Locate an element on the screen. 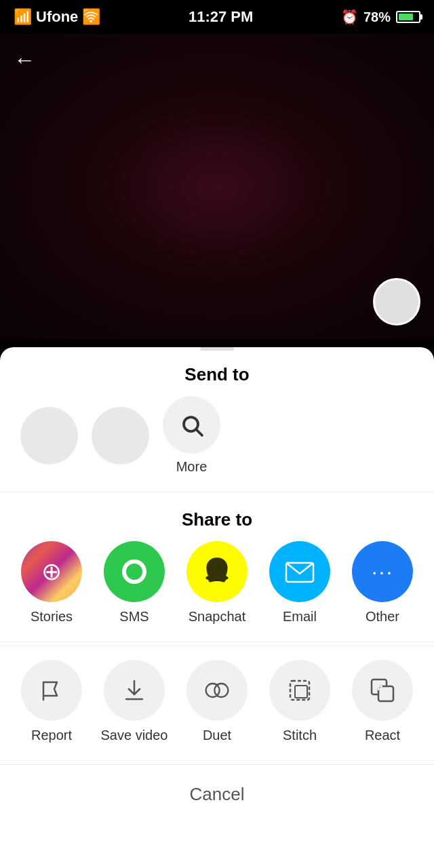 This screenshot has width=434, height=868. stitch-icon is located at coordinates (300, 690).